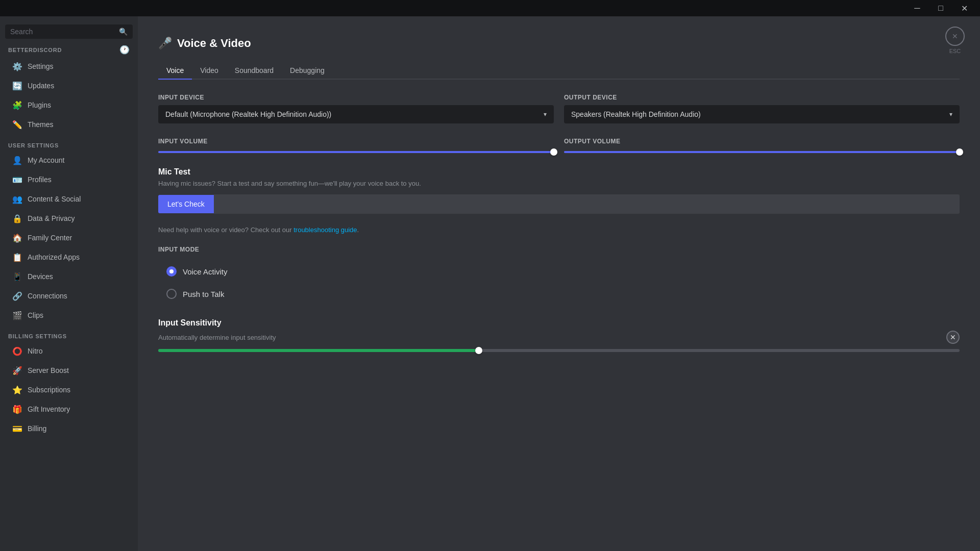 This screenshot has height=551, width=980. What do you see at coordinates (69, 86) in the screenshot?
I see `sidebar-item-updates: 🔄 Updates` at bounding box center [69, 86].